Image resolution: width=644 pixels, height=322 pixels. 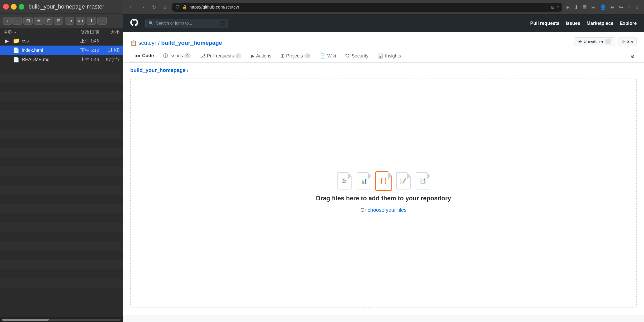 I want to click on explore-link: Explore, so click(x=628, y=23).